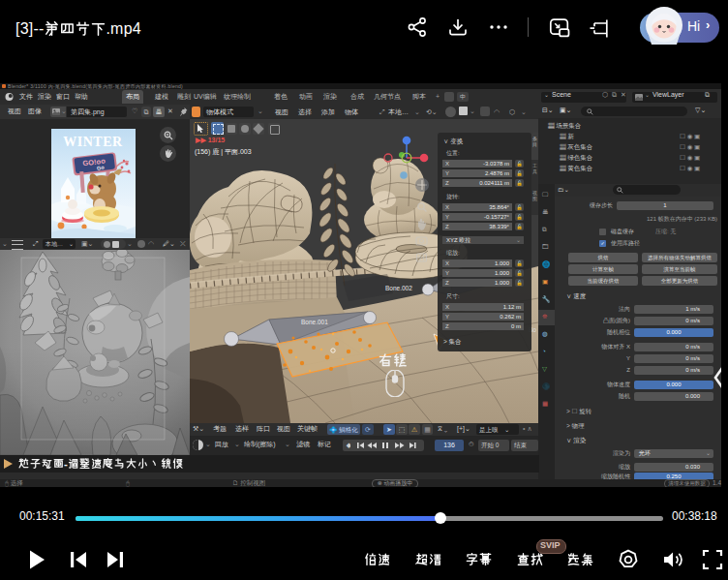 The image size is (728, 580). What do you see at coordinates (101, 168) in the screenshot?
I see `svg-text: Go` at bounding box center [101, 168].